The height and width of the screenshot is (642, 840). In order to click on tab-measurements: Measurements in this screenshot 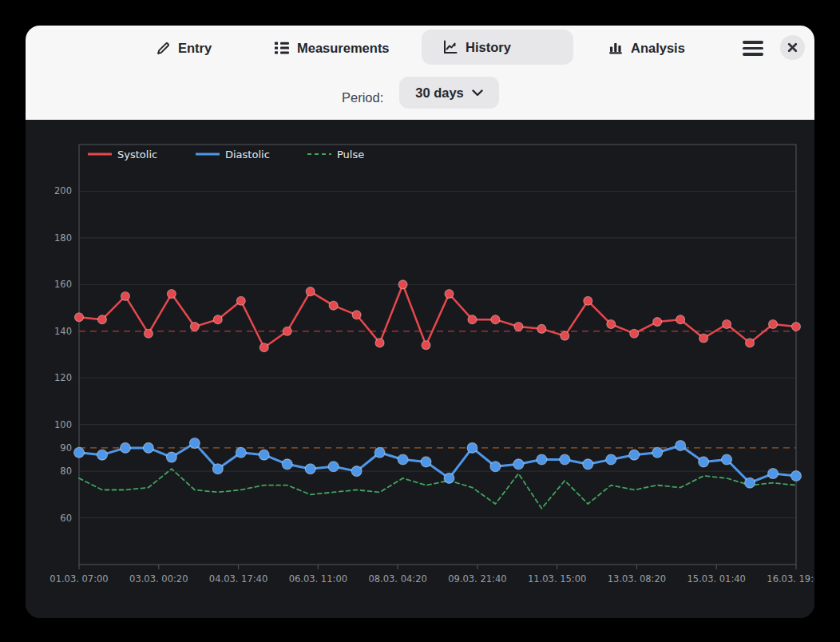, I will do `click(332, 48)`.